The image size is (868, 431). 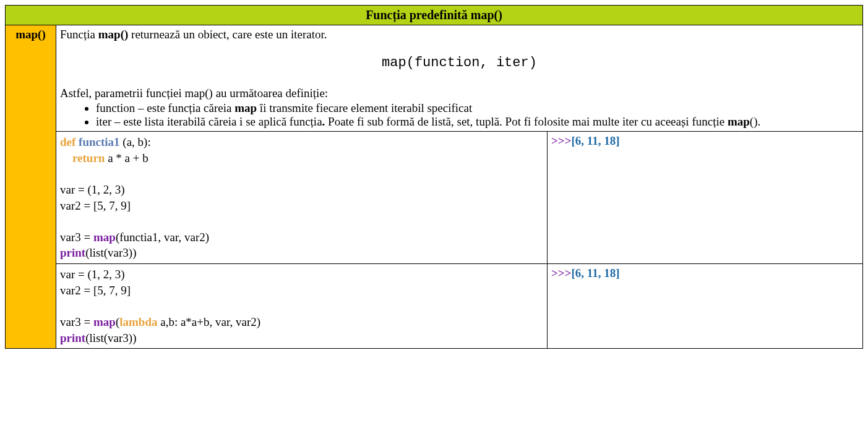 What do you see at coordinates (459, 93) in the screenshot?
I see `params-intro: Astfel, parametrii funcției map() au urm…` at bounding box center [459, 93].